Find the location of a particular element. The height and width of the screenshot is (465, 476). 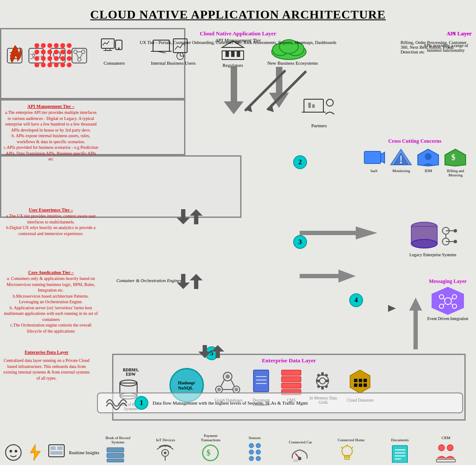

dashboard-icon is located at coordinates (56, 452).